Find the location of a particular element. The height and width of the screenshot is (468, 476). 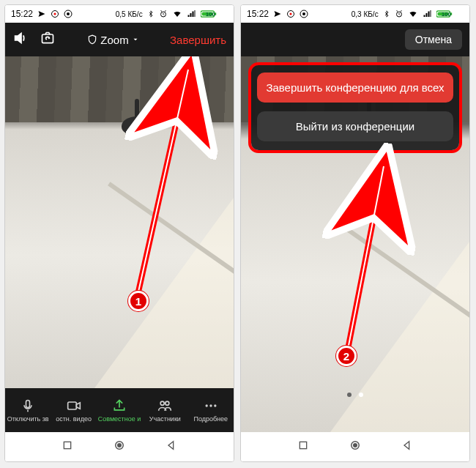

annotation-badge-1: 1 is located at coordinates (138, 301).